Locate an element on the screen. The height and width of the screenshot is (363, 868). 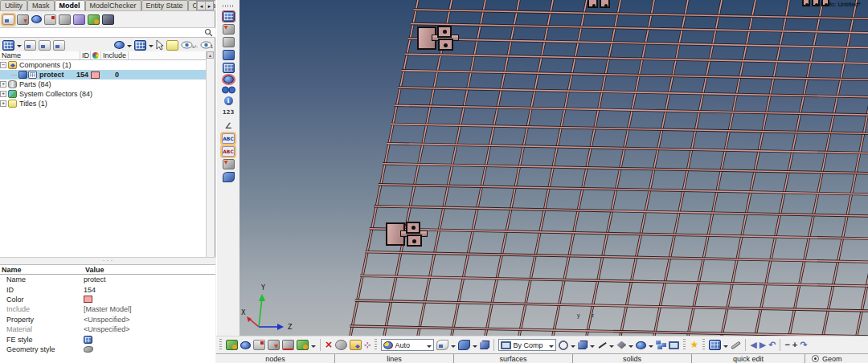
show-plate-dropdown-icon is located at coordinates (8, 45).